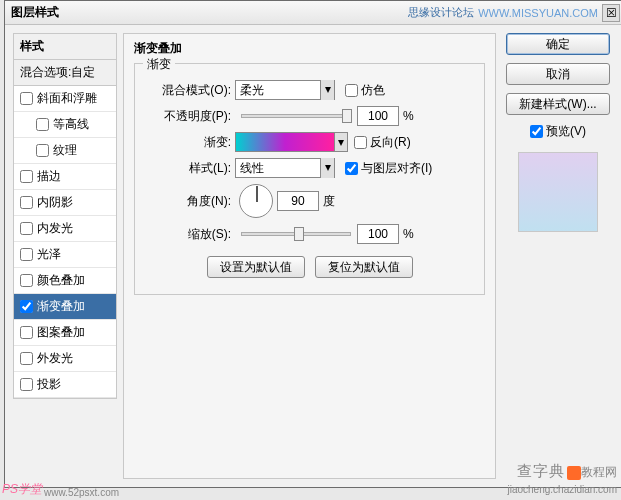 The height and width of the screenshot is (500, 621). I want to click on scale-slider, so click(296, 234).